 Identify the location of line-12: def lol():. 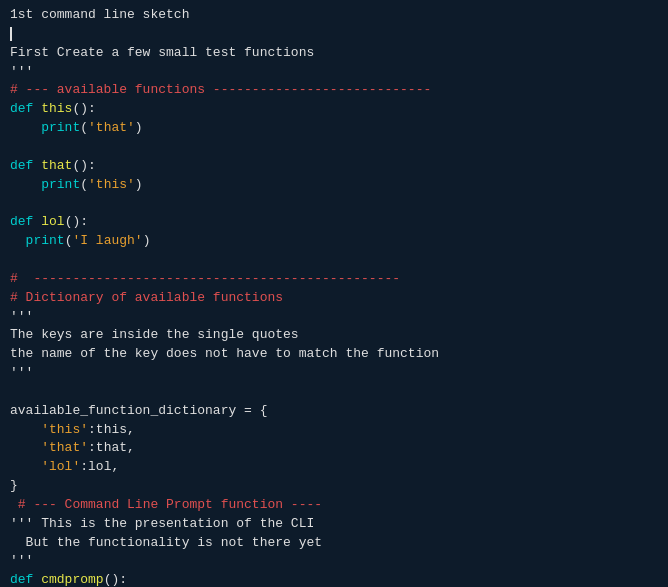
(334, 222).